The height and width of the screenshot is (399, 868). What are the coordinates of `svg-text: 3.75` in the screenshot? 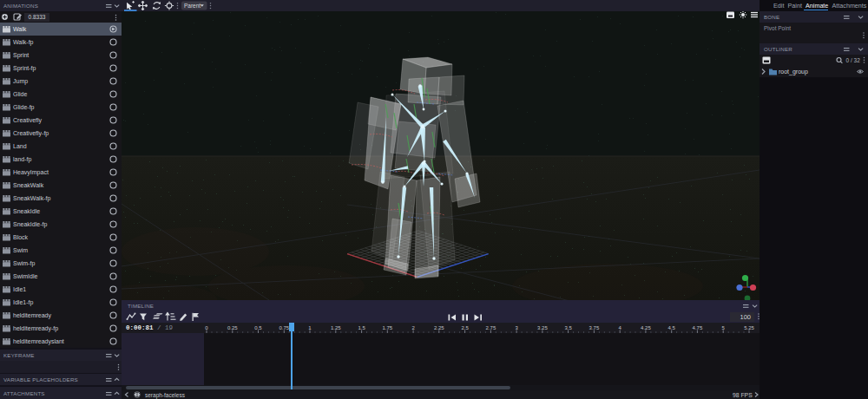 It's located at (595, 328).